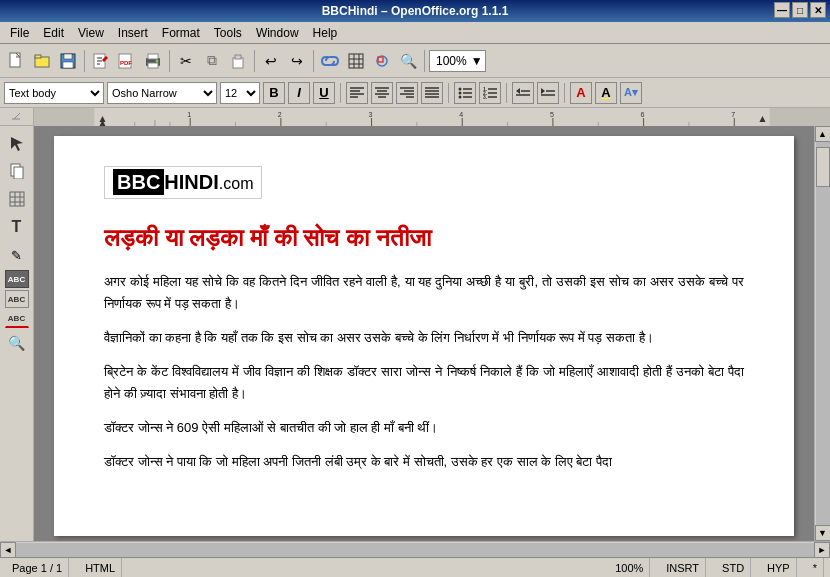 The height and width of the screenshot is (577, 830). What do you see at coordinates (228, 33) in the screenshot?
I see `menu-tools: Tools` at bounding box center [228, 33].